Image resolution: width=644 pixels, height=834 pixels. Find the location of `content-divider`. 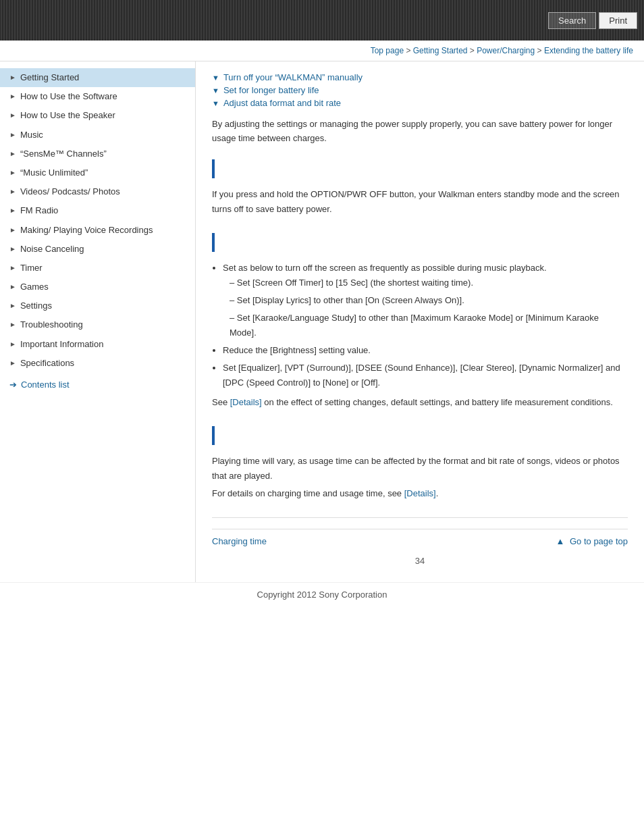

content-divider is located at coordinates (420, 517).